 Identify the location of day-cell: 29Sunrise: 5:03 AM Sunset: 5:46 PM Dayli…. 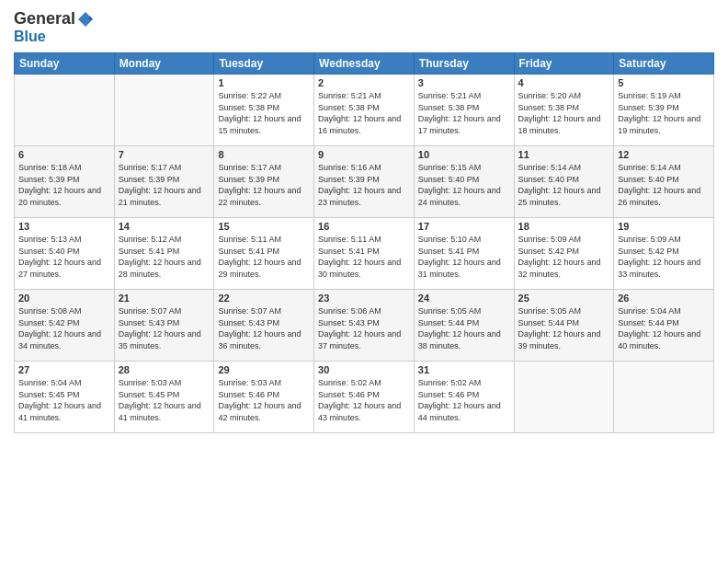
(265, 397).